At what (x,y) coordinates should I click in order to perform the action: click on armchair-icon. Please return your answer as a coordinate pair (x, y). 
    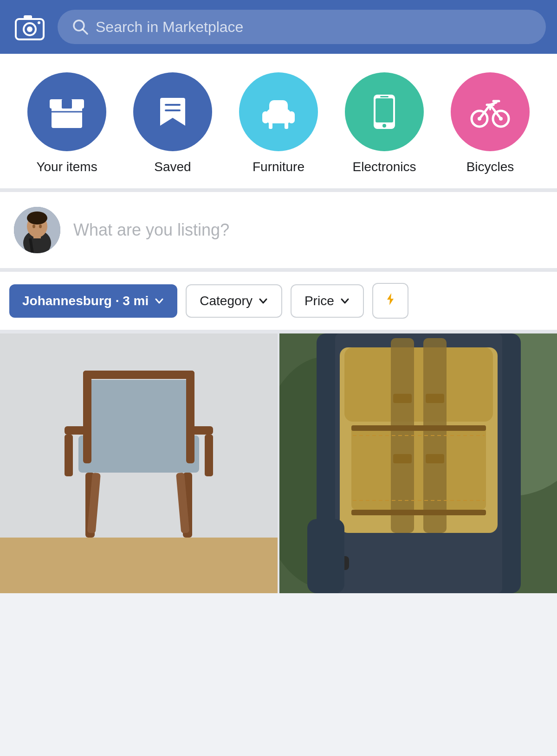
    Looking at the image, I should click on (278, 112).